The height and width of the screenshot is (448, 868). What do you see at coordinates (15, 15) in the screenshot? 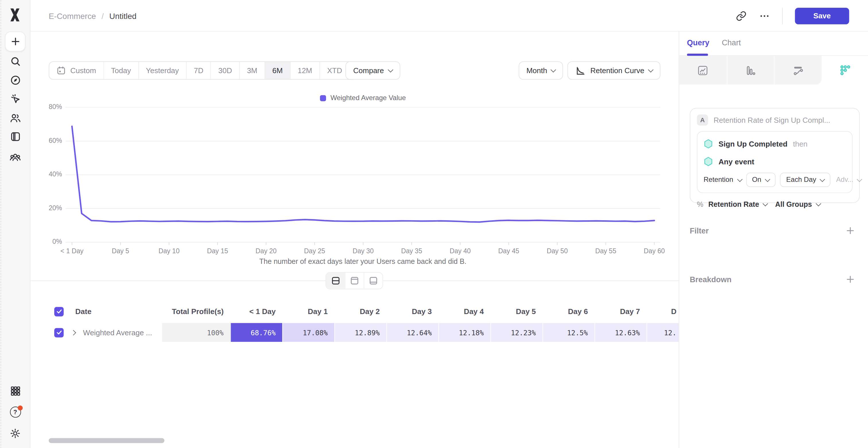
I see `mixpanel-logo-icon` at bounding box center [15, 15].